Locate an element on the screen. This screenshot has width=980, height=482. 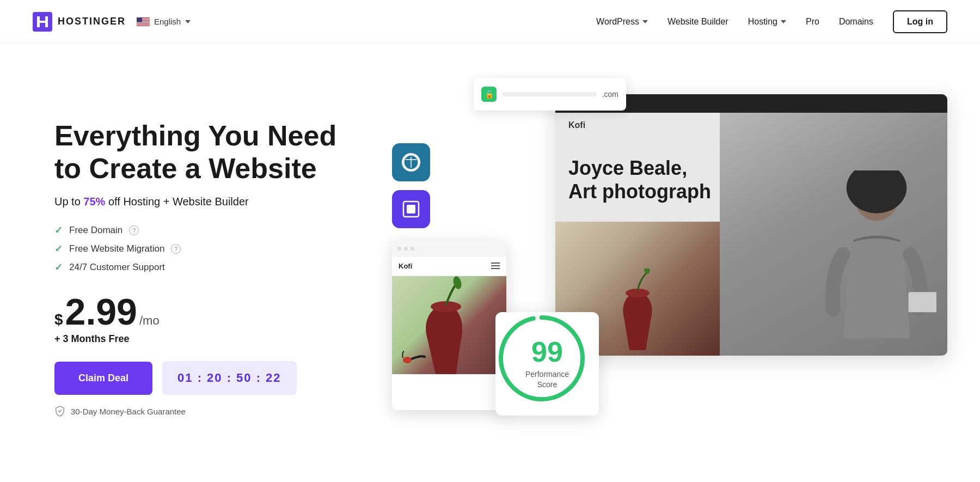
flag-icon is located at coordinates (143, 22).